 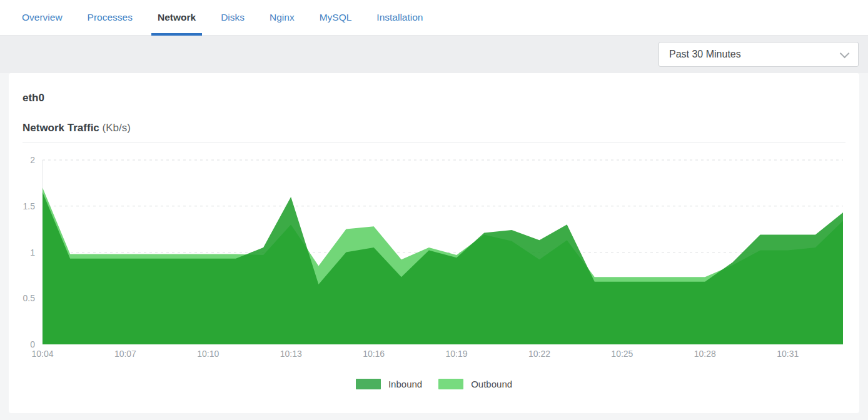 I want to click on filter-band: Past 30 Minutes, so click(x=434, y=54).